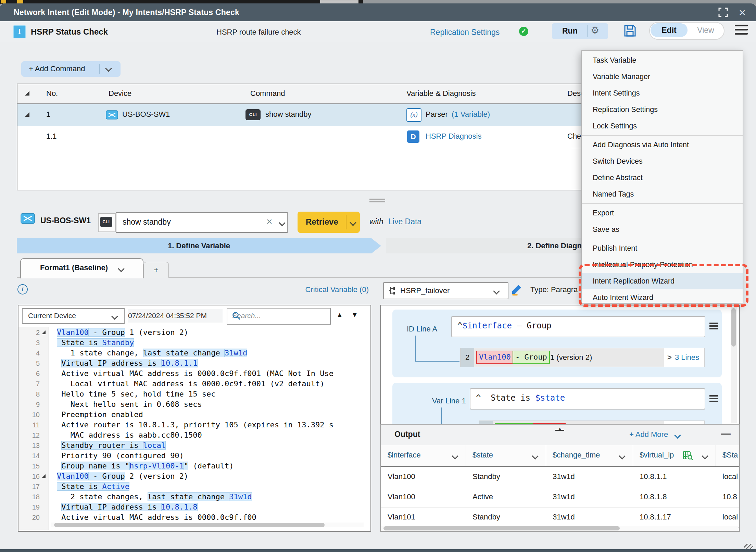 This screenshot has width=756, height=552. I want to click on find-next-icon: ▼, so click(355, 315).